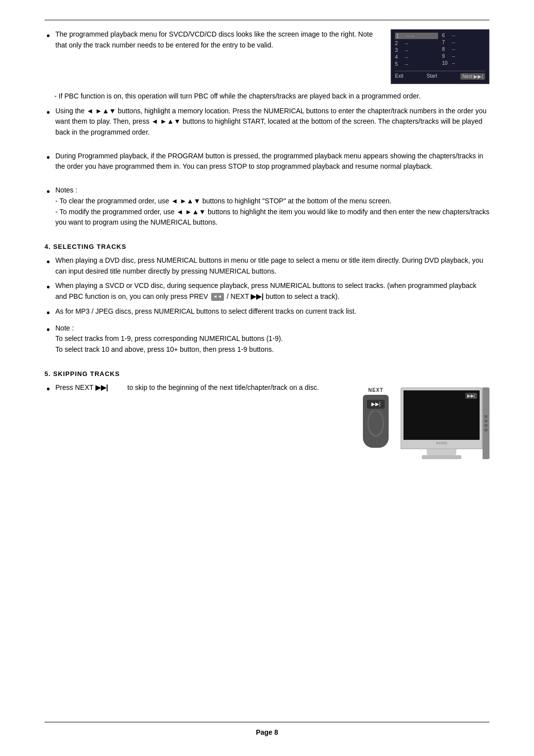 The width and height of the screenshot is (534, 756). Describe the element at coordinates (440, 56) in the screenshot. I see `program-screen: 1 -- -- 2 -- 3 -- 4 --` at that location.